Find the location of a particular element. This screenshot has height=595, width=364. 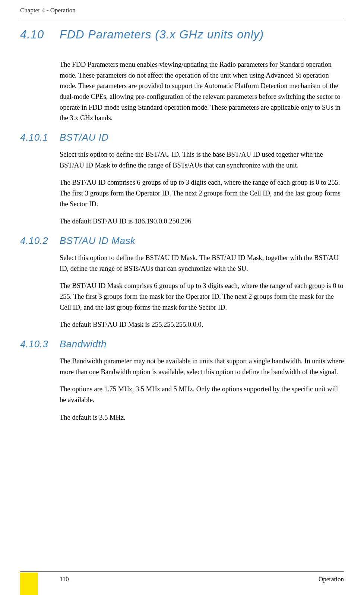

body-paragraph: The default BST/AU ID Mask is 255.255.25… is located at coordinates (202, 325).